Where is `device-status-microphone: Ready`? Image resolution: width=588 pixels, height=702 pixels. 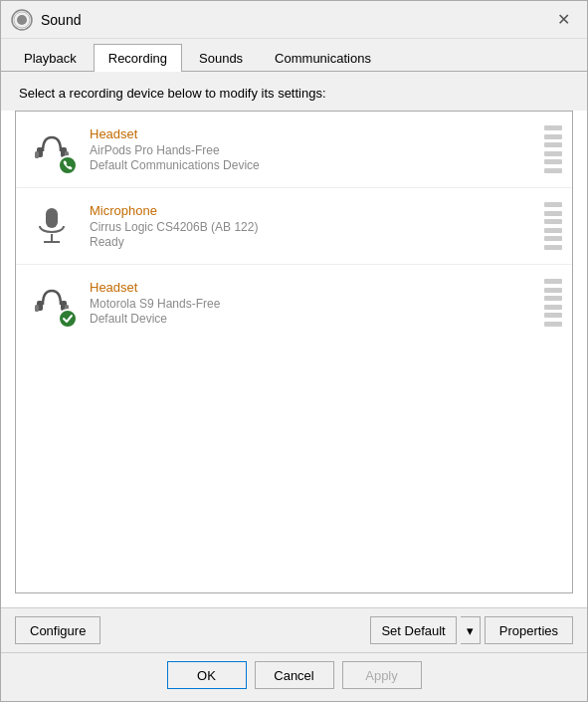
device-status-microphone: Ready is located at coordinates (316, 242).